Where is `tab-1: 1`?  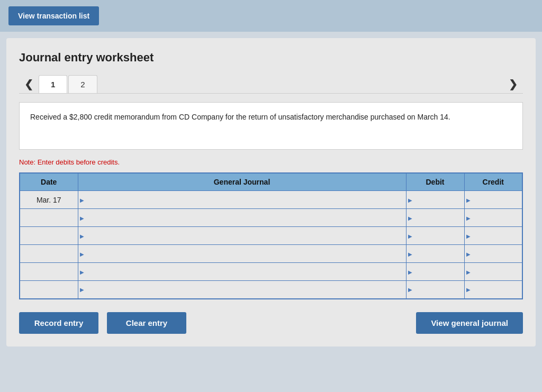 tab-1: 1 is located at coordinates (53, 84).